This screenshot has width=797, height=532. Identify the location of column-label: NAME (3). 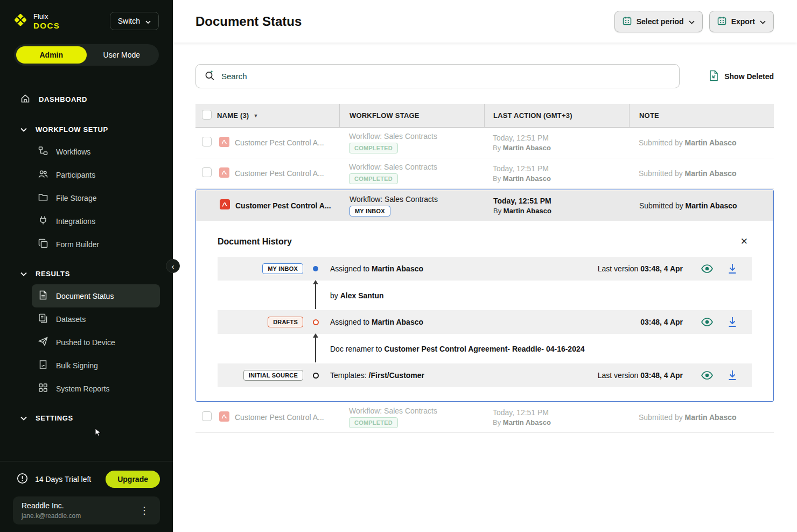
(233, 115).